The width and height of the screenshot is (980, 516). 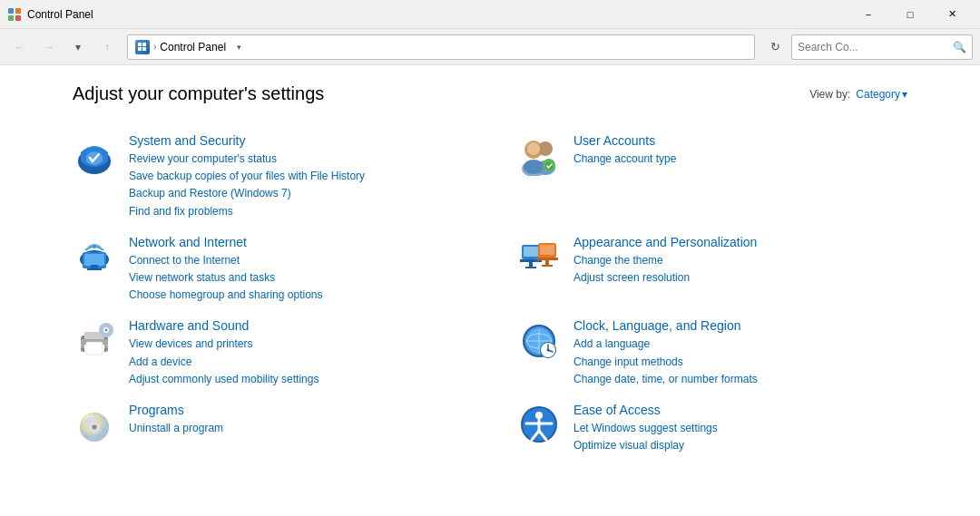 I want to click on back-button: ←, so click(x=20, y=47).